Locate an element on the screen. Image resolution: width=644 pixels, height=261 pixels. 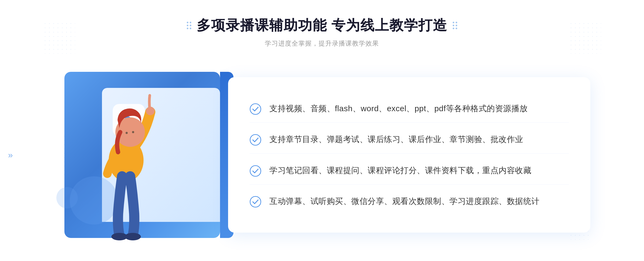
title-decoration-right is located at coordinates (455, 25).